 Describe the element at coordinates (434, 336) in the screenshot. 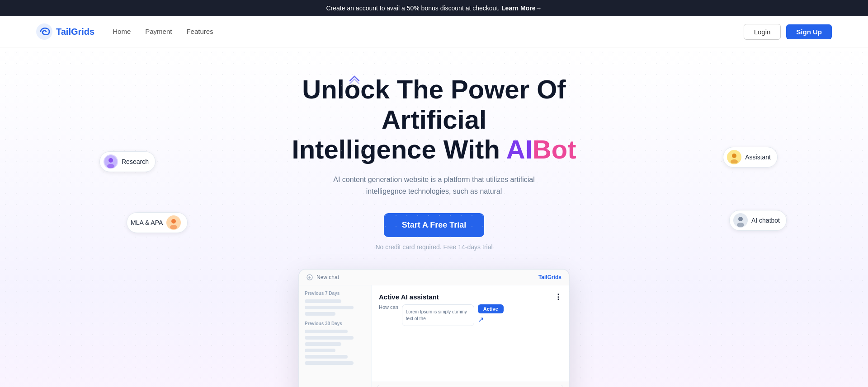

I see `mockup-body: Previous 7 Days Previous 30 Days` at that location.